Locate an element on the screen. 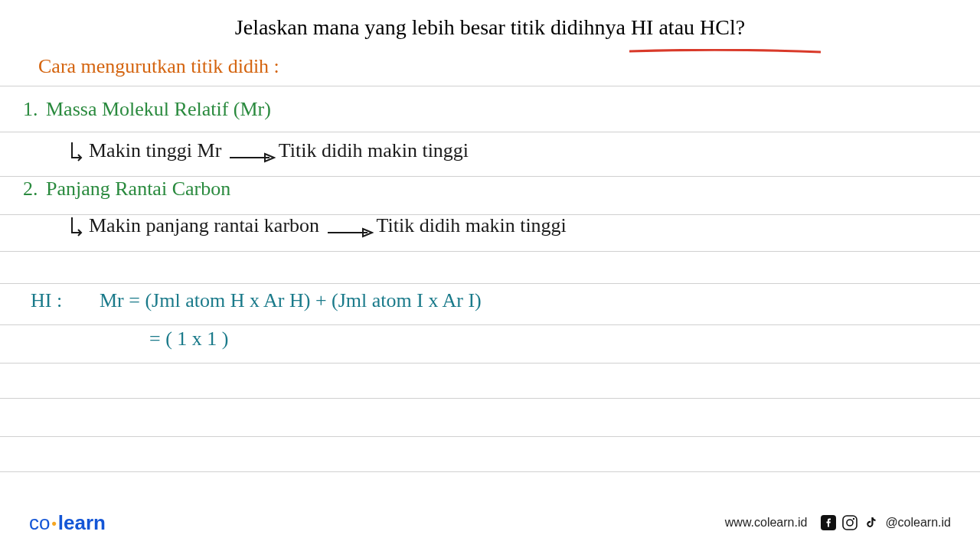 The image size is (980, 551). rule2-number: 2. is located at coordinates (31, 189).